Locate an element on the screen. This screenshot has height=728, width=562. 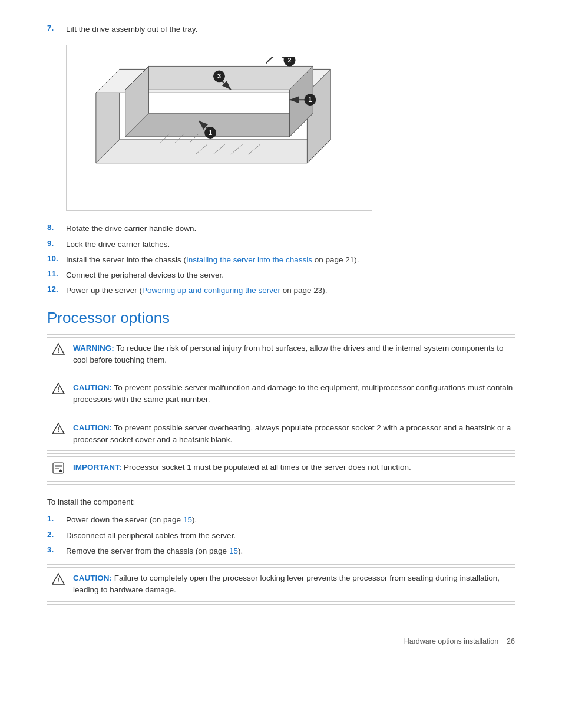
diagram-container: 1 1 2 3 is located at coordinates (219, 128).